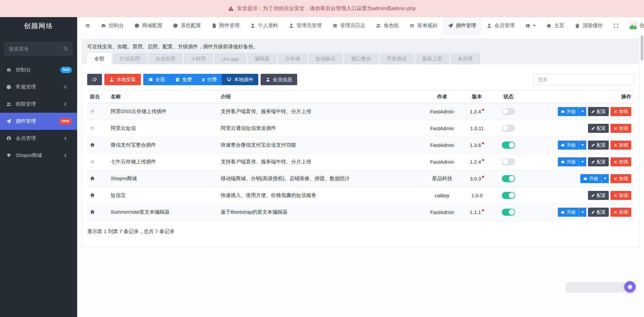 The height and width of the screenshot is (317, 644). What do you see at coordinates (163, 97) in the screenshot?
I see `column-header: 名称` at bounding box center [163, 97].